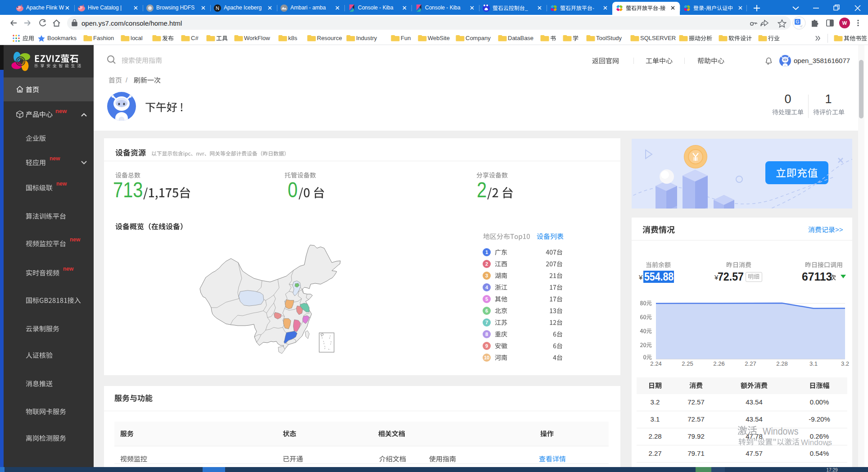 Image resolution: width=868 pixels, height=472 pixels. Describe the element at coordinates (487, 299) in the screenshot. I see `svg-text: 5` at that location.